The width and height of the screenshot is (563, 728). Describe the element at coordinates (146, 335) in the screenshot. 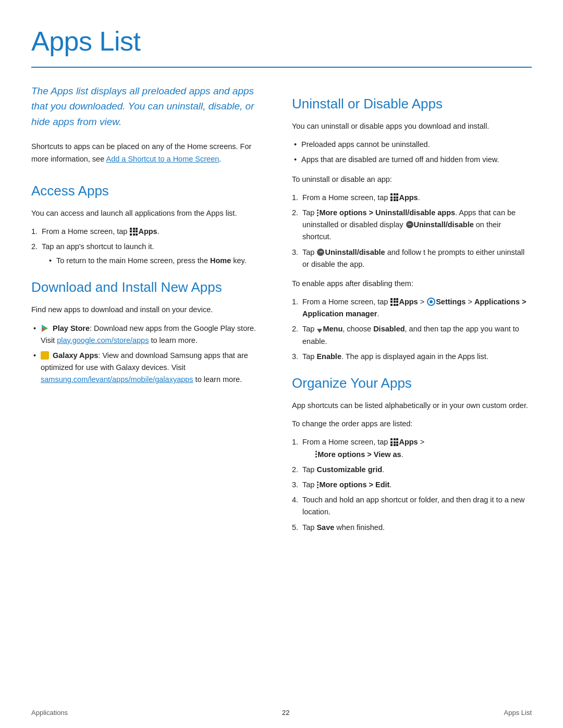

I see `play-store-item: Play Store: Download new apps from the G…` at that location.